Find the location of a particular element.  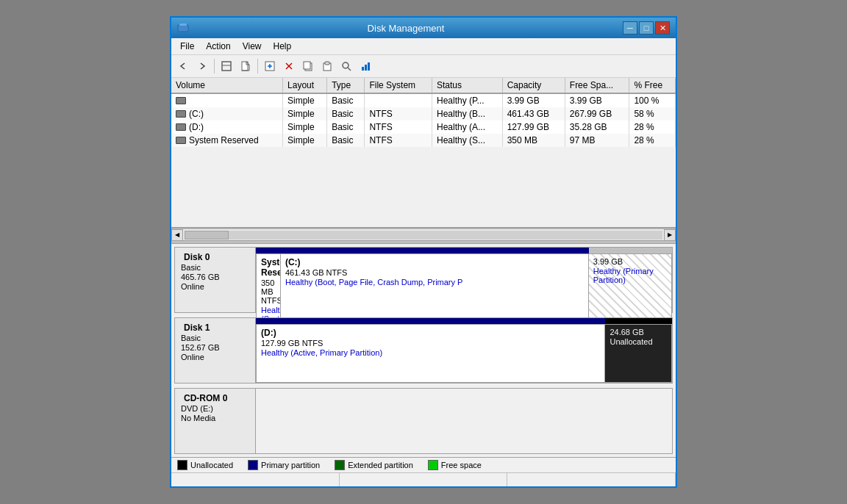

disk-partitions-0: System Reserved350 MB NTFSHealthy (Syste… is located at coordinates (464, 280).